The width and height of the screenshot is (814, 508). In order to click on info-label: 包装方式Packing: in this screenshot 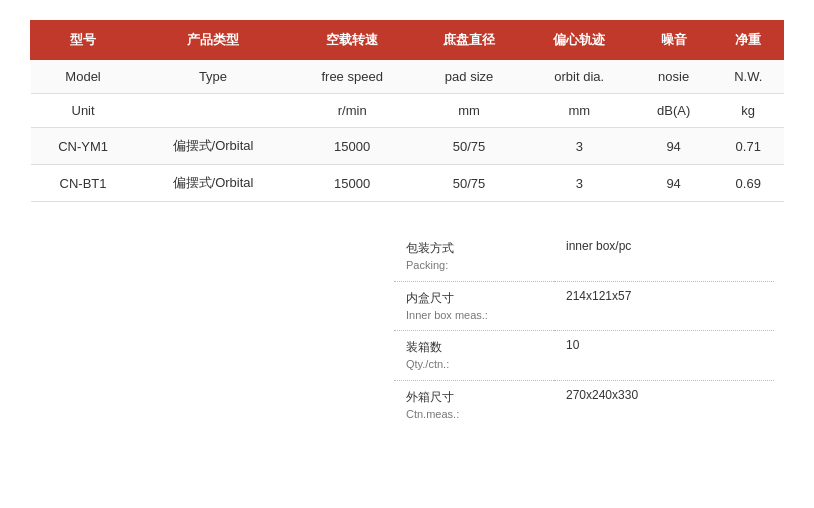, I will do `click(474, 256)`.